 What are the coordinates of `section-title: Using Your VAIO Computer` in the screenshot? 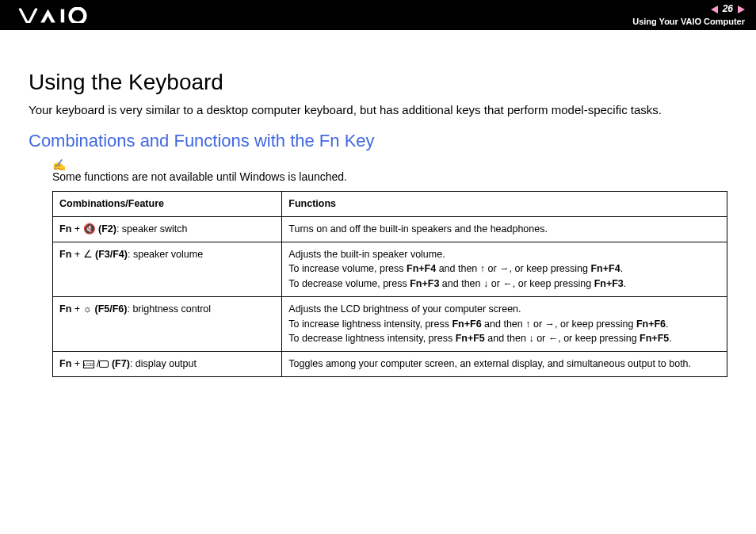 It's located at (689, 21).